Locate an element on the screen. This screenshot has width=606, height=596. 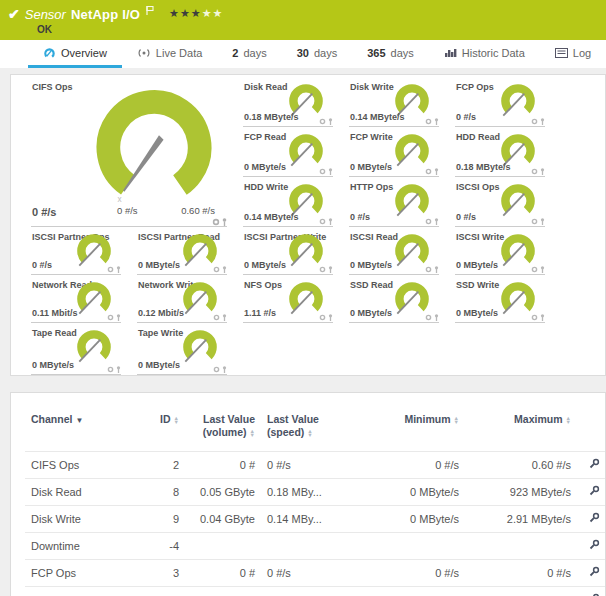
sensor-title: NetApp I/O is located at coordinates (106, 14).